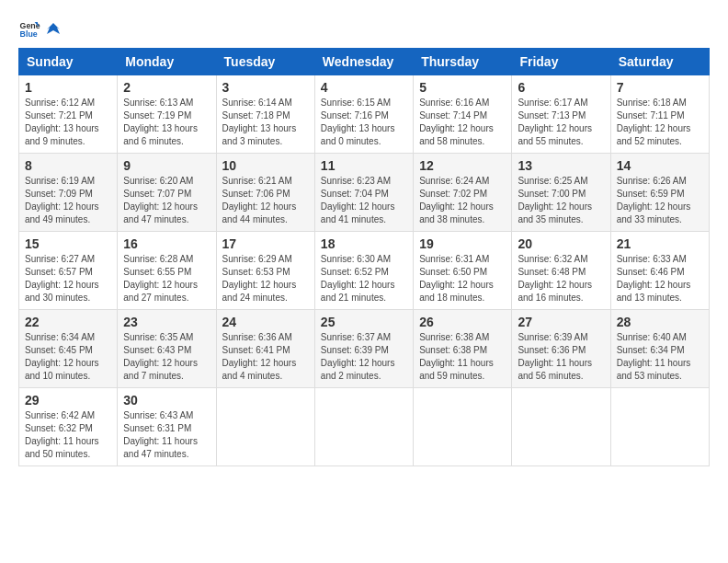 The width and height of the screenshot is (728, 563). What do you see at coordinates (561, 270) in the screenshot?
I see `calendar-cell: 20Sunrise: 6:32 AMSunset: 6:48 PMDayligh…` at bounding box center [561, 270].